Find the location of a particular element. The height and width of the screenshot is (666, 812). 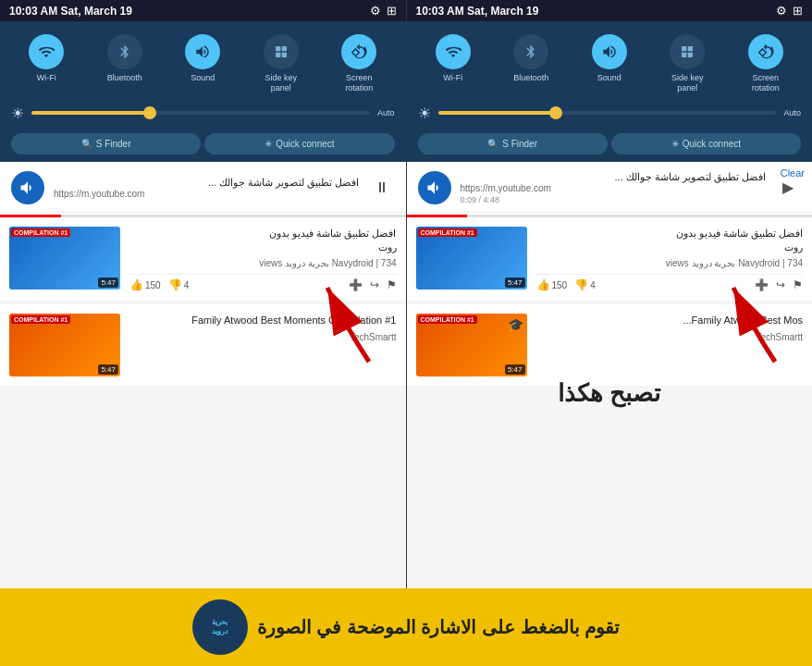

left-compilation2-badge: COMPILATION #1 is located at coordinates (41, 320).